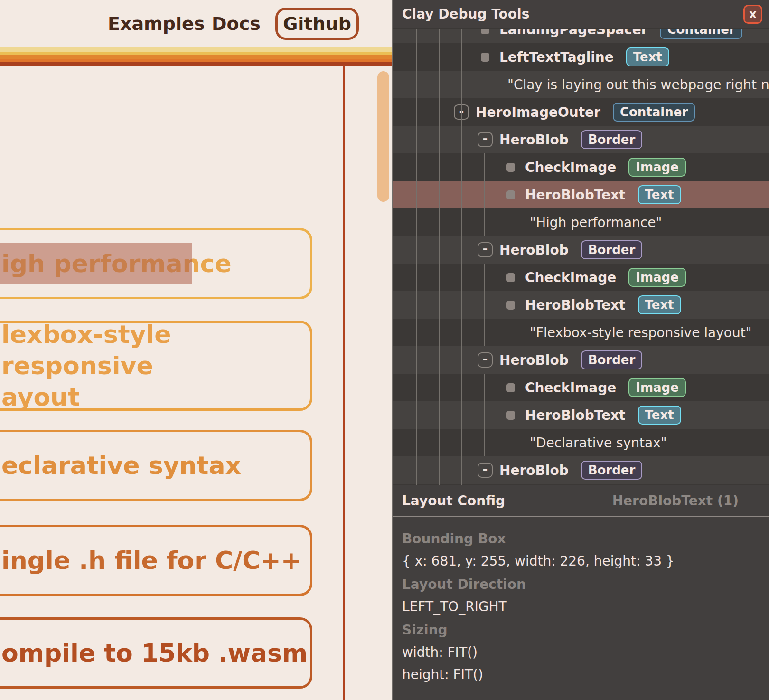 Image resolution: width=769 pixels, height=700 pixels. What do you see at coordinates (581, 584) in the screenshot?
I see `config-field-label: Layout Direction` at bounding box center [581, 584].